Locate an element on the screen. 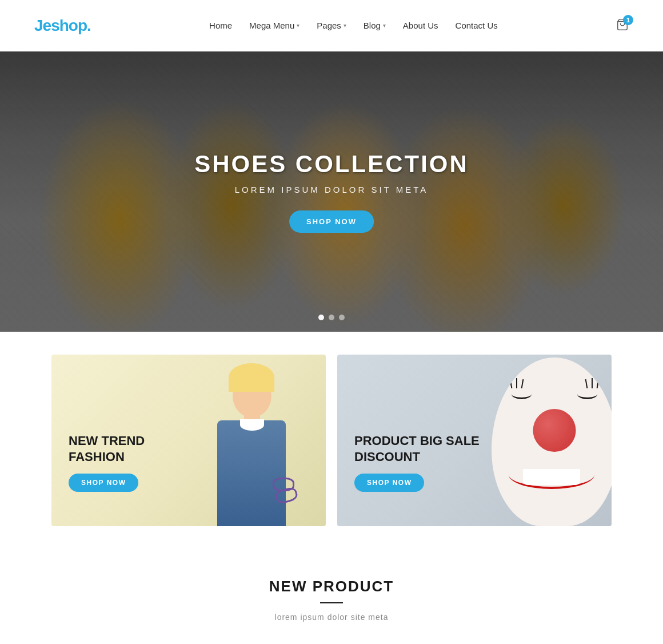 This screenshot has width=663, height=644. promo-right-shop-button: SHOP NOW is located at coordinates (389, 483).